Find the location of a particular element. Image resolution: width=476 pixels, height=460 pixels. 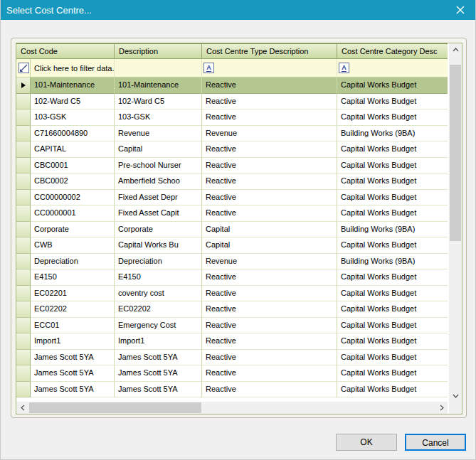

horizontal-scrollbar-thumb is located at coordinates (115, 408).